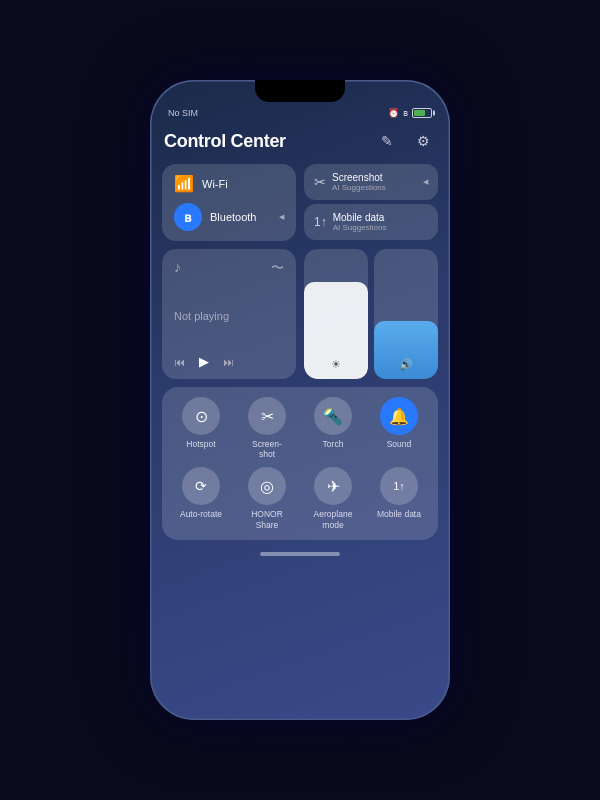 This screenshot has height=800, width=600. Describe the element at coordinates (334, 519) in the screenshot. I see `aeroplane-label: Aeroplanemode` at that location.